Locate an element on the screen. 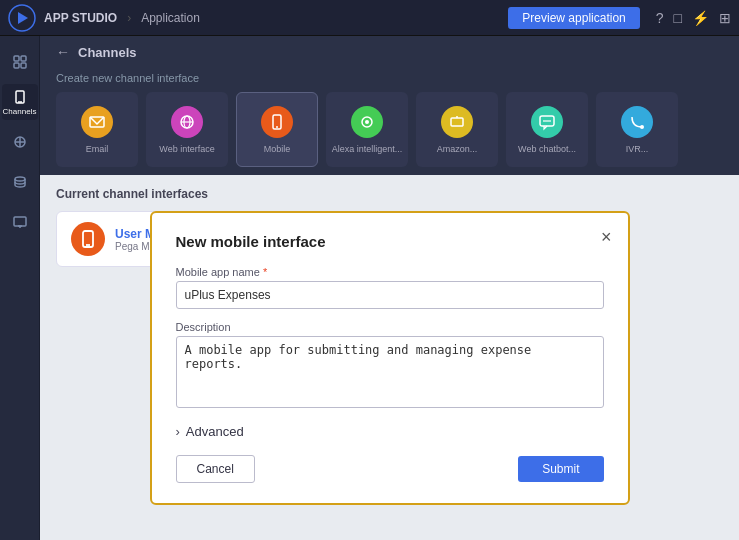  submit-button: Submit is located at coordinates (560, 469).